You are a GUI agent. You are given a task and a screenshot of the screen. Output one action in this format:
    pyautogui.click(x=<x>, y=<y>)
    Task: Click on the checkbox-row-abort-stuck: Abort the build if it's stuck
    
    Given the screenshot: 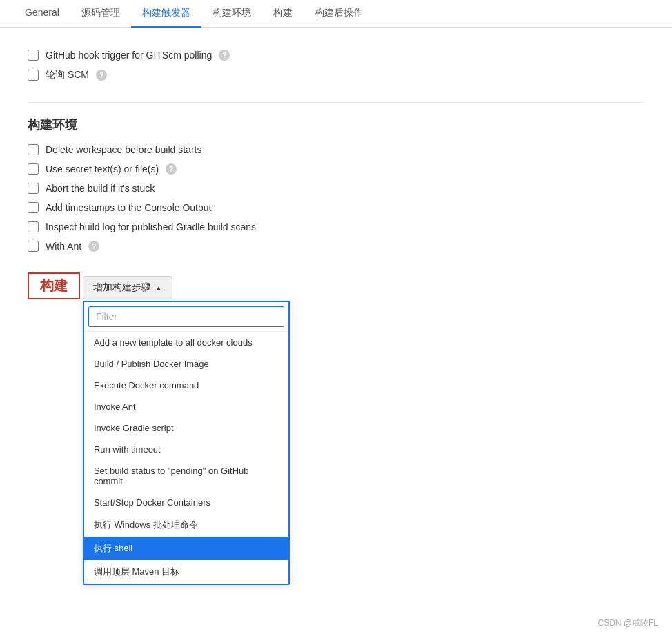 What is the action you would take?
    pyautogui.click(x=336, y=188)
    